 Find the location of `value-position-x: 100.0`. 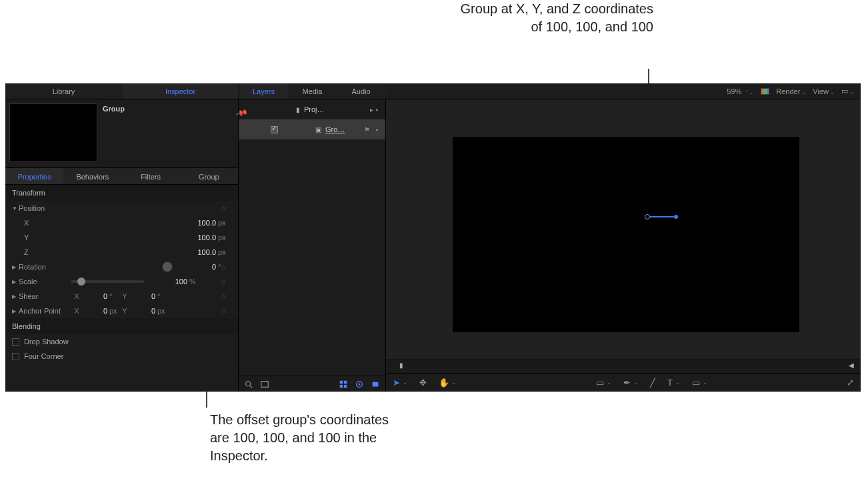

value-position-x: 100.0 is located at coordinates (197, 223).